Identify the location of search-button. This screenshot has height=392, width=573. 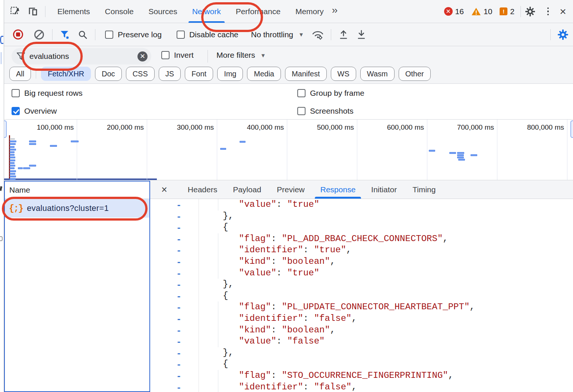
(83, 35).